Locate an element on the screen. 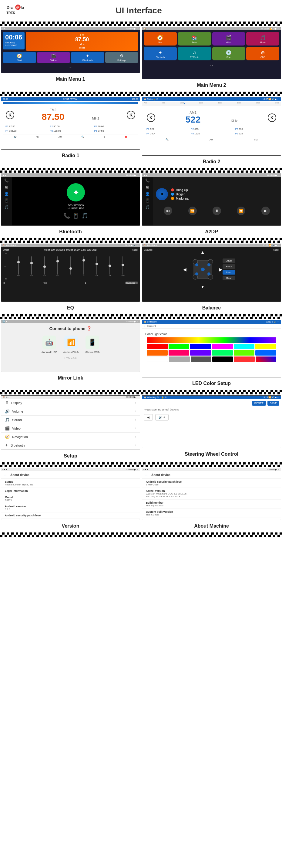 This screenshot has width=282, height=868. a2dp-sidebar-call-icon: 📱 is located at coordinates (148, 200).